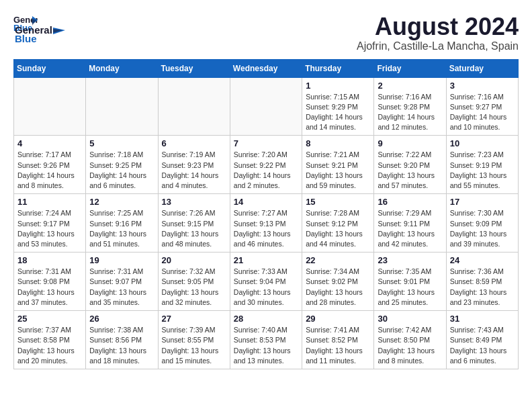 Image resolution: width=532 pixels, height=411 pixels. I want to click on day-info: Sunrise: 7:38 AM Sunset: 8:56 PM Dayligh…, so click(122, 345).